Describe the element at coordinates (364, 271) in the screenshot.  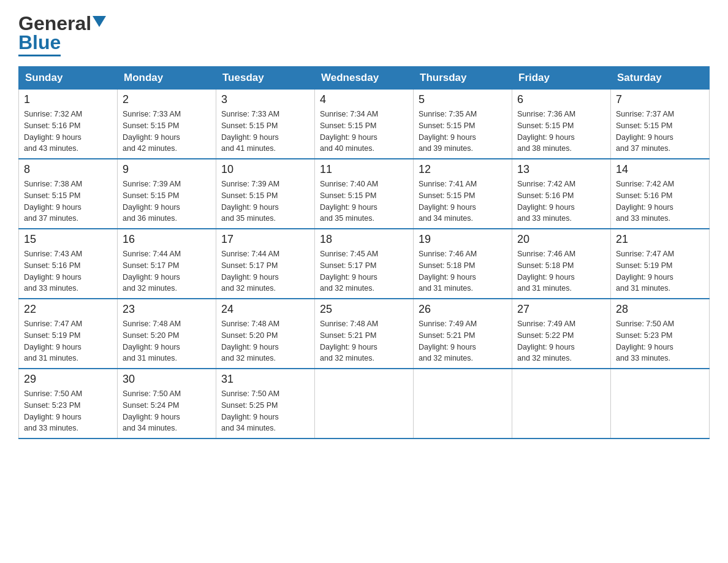
I see `day-info: Sunrise: 7:45 AM Sunset: 5:17 PM Dayligh…` at that location.